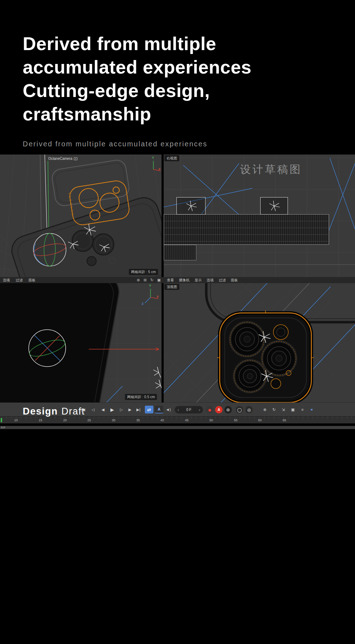 The image size is (355, 644). What do you see at coordinates (112, 410) in the screenshot?
I see `play-button: ▶` at bounding box center [112, 410].